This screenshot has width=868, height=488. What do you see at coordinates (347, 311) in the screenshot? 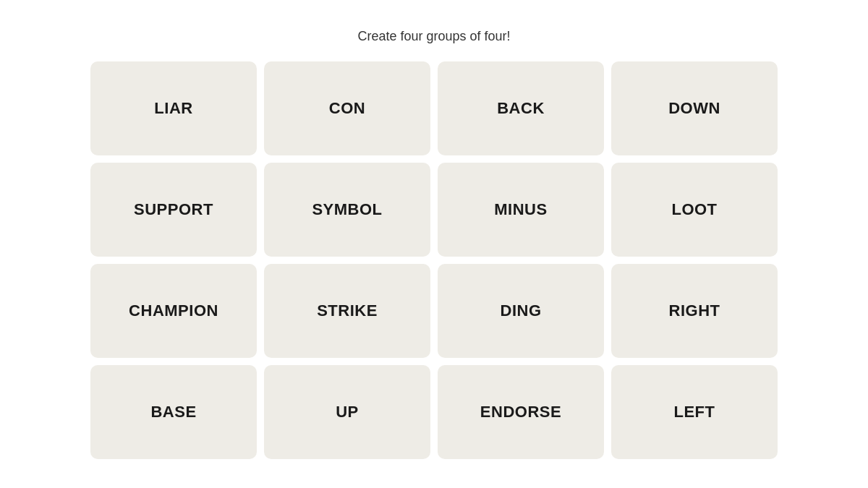
I see `tile-label-strike: STRIKE` at bounding box center [347, 311].